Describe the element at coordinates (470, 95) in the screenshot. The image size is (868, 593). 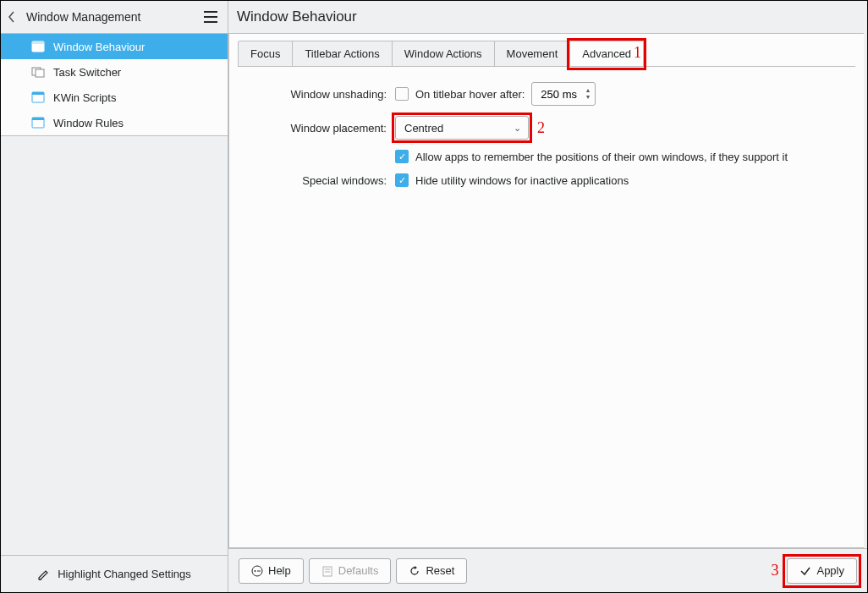
I see `label-on-titlebar-hover: On titlebar hover after:` at that location.